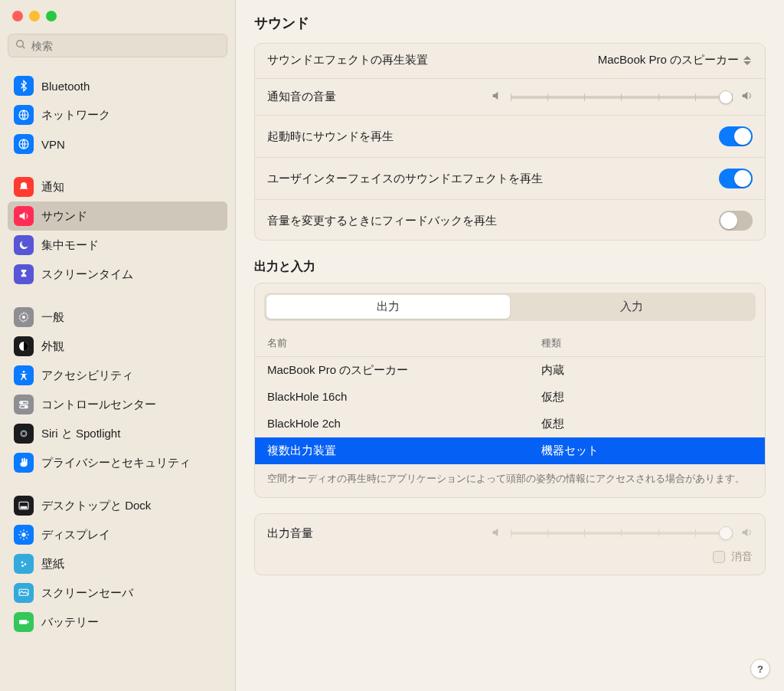 The height and width of the screenshot is (691, 784). What do you see at coordinates (510, 219) in the screenshot?
I see `volume-feedback-row: 音量を変更するときにフィードバックを再生` at bounding box center [510, 219].